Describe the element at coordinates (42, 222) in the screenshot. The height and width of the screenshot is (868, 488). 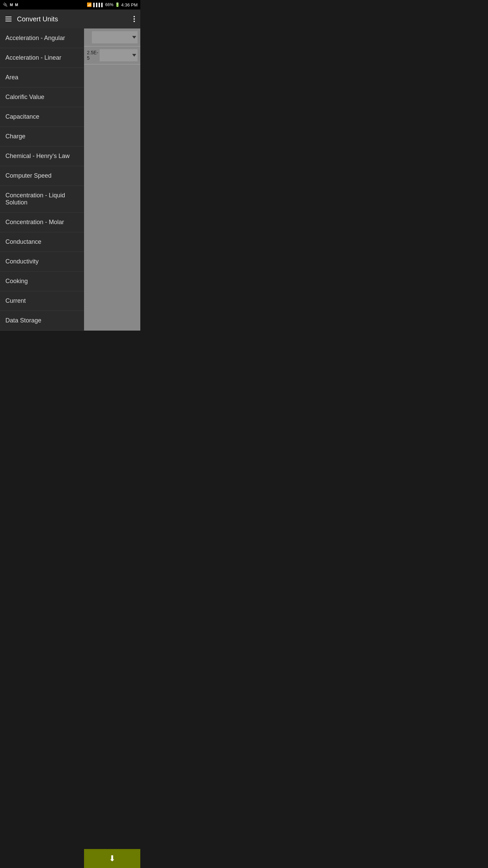
I see `menu-item-concentration-molar: Concentration - Molar` at that location.